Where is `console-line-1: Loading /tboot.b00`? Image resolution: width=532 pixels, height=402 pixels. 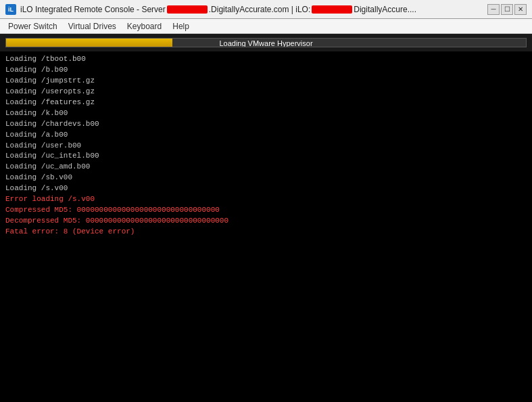 console-line-1: Loading /tboot.b00 is located at coordinates (266, 60).